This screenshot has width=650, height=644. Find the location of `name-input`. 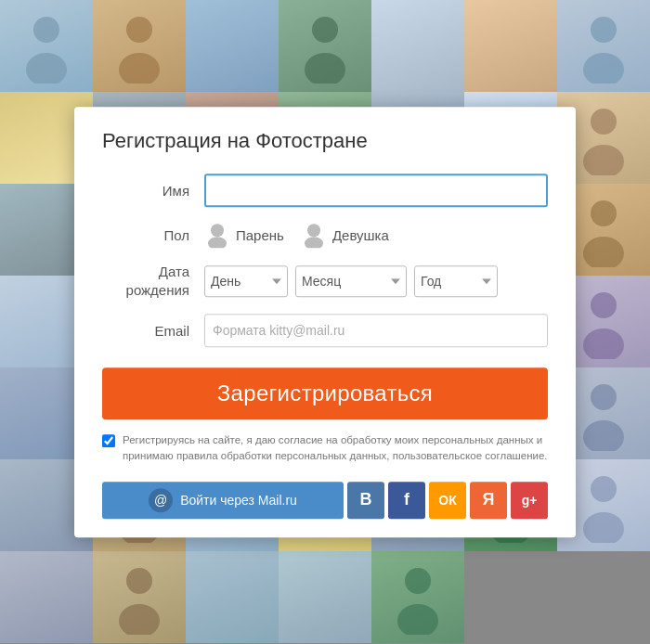

name-input is located at coordinates (376, 190).